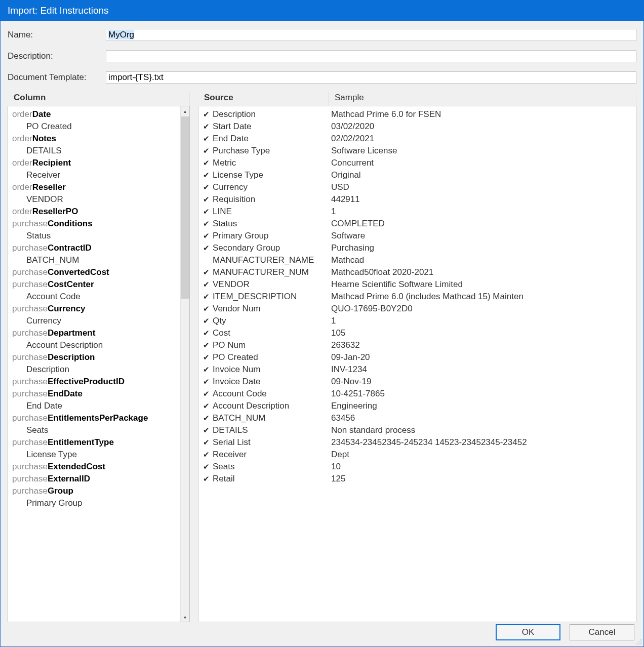 This screenshot has width=644, height=647. What do you see at coordinates (418, 272) in the screenshot?
I see `source-item: ✔MANUFACTURER_NUMMathcad50float 2020-202…` at bounding box center [418, 272].